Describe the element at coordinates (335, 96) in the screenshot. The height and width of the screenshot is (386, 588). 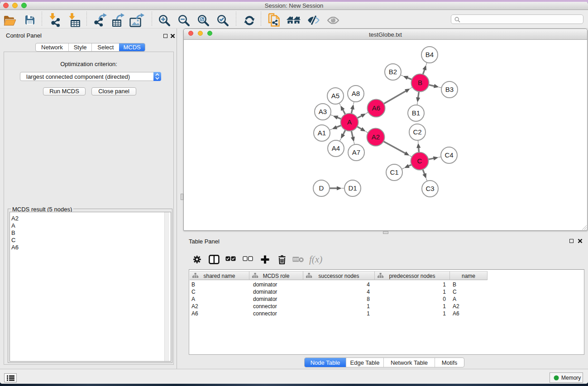
I see `svg-text: A5` at that location.